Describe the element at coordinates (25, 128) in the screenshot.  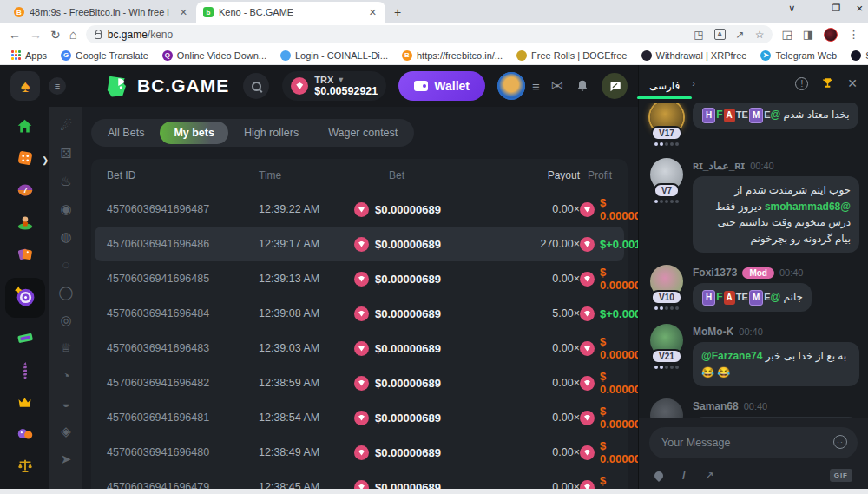
I see `sidebar-item-home` at that location.